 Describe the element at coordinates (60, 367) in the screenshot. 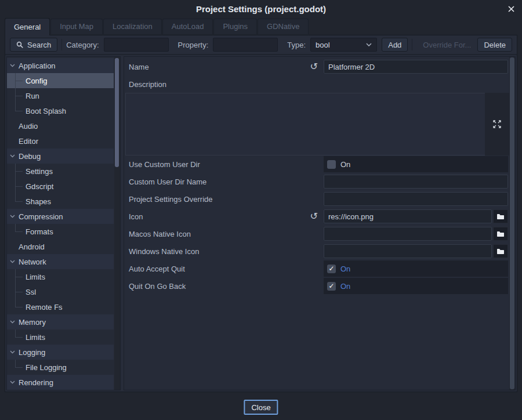

I see `tree-item-file-logging: File Logging` at that location.